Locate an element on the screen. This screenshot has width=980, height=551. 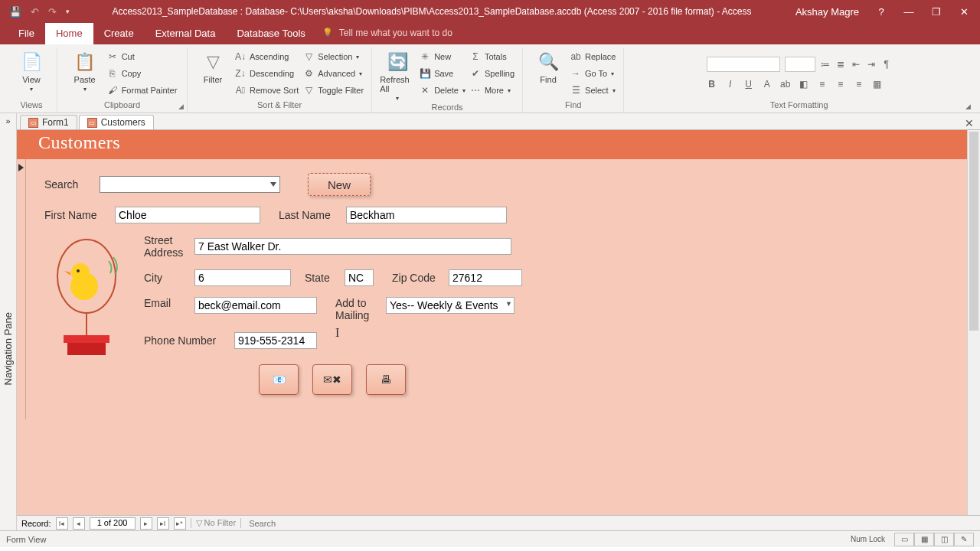
next-record-button: ▸ is located at coordinates (146, 523).